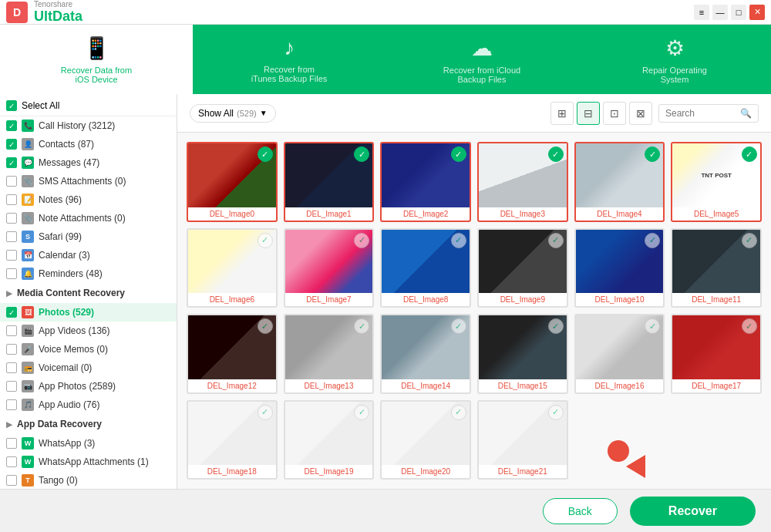  Describe the element at coordinates (232, 354) in the screenshot. I see `image-cell: ✓DEL_Image12` at that location.